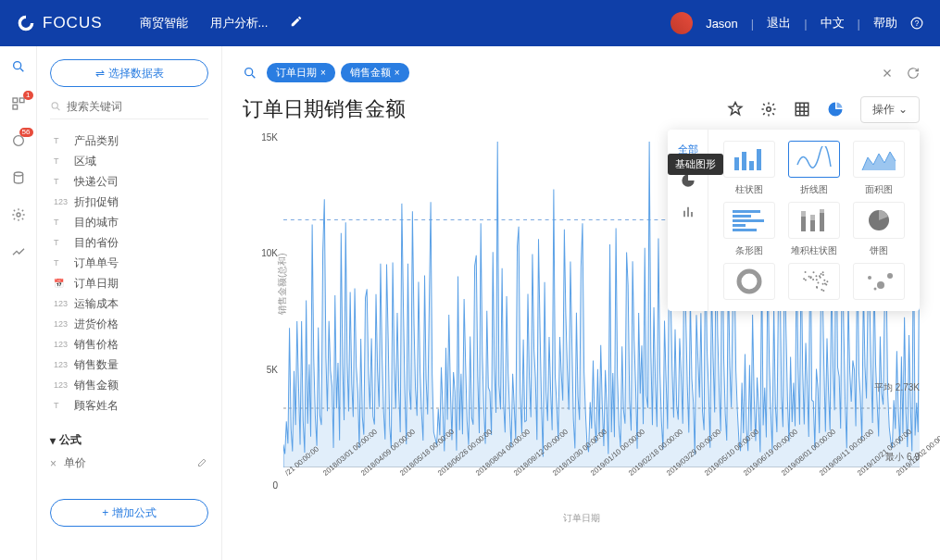 The width and height of the screenshot is (940, 560). Describe the element at coordinates (722, 24) in the screenshot. I see `username: Jason` at that location.